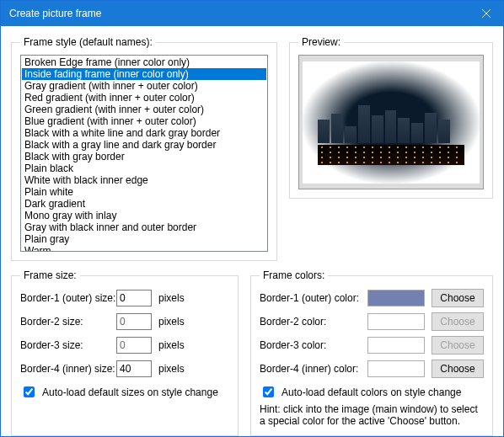  I want to click on border-color-label: Border-3 color:, so click(314, 345).